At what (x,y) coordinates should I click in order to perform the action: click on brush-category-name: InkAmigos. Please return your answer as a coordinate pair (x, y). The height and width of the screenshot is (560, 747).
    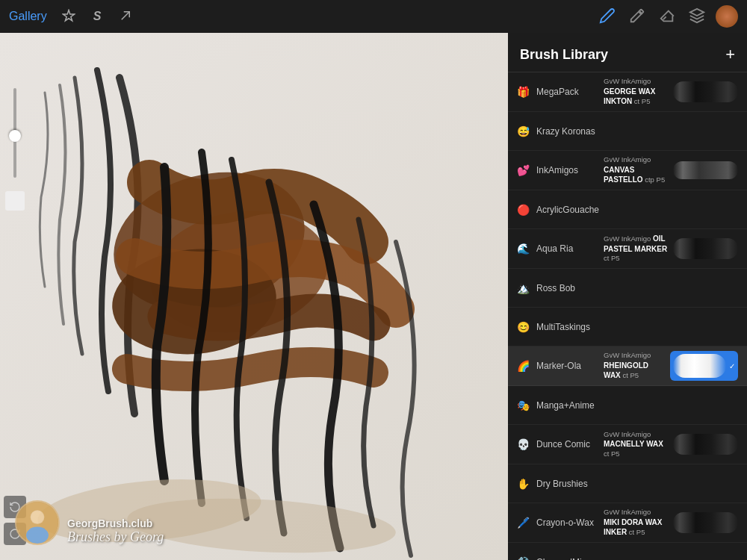
    Looking at the image, I should click on (557, 170).